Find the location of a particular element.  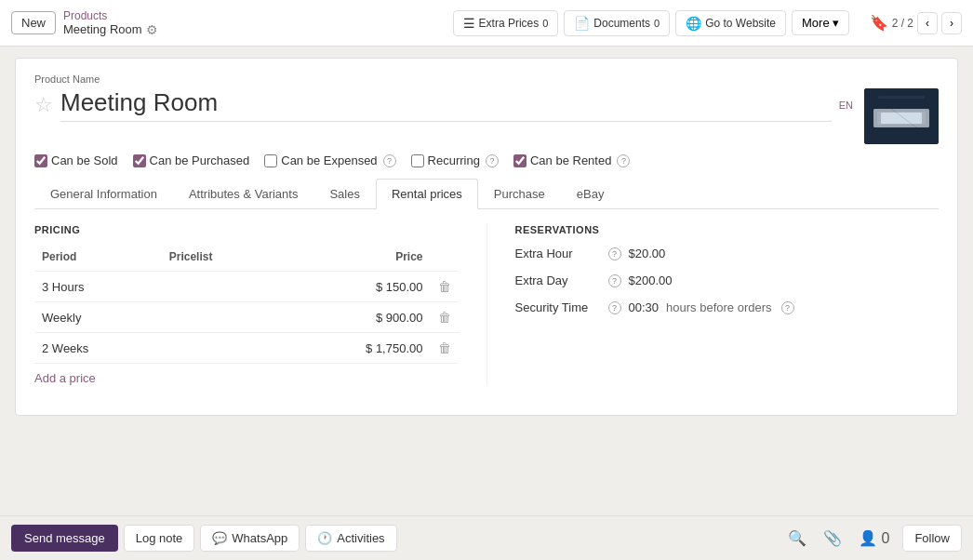

can-be-rented-checkbox: Can be Rented ? is located at coordinates (571, 160).